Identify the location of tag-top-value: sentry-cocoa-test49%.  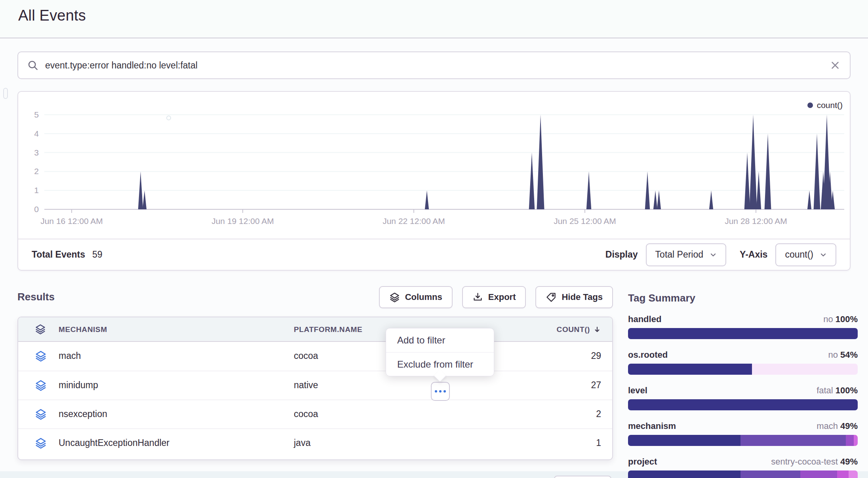
(814, 462).